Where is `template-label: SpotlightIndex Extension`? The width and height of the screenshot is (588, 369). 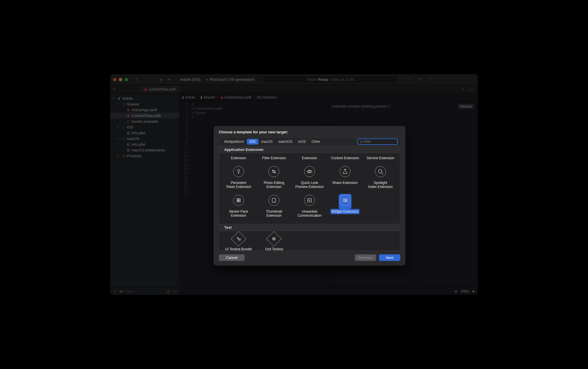 template-label: SpotlightIndex Extension is located at coordinates (380, 185).